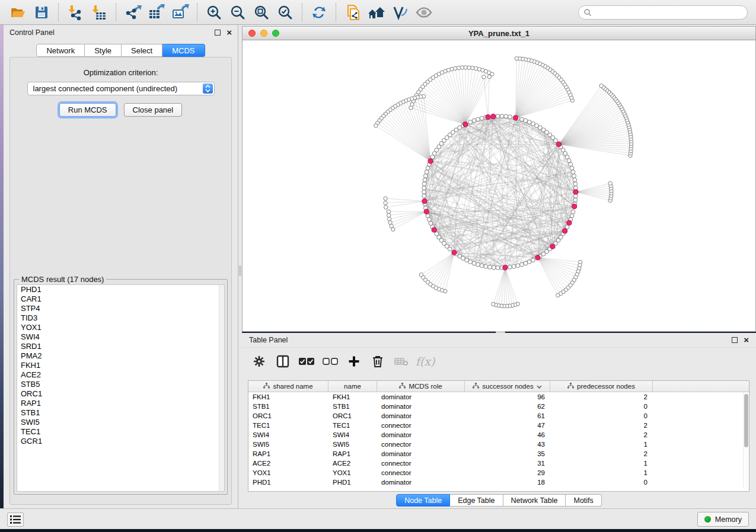 Image resolution: width=756 pixels, height=532 pixels. What do you see at coordinates (330, 361) in the screenshot?
I see `unselect-all-checkboxes-icon` at bounding box center [330, 361].